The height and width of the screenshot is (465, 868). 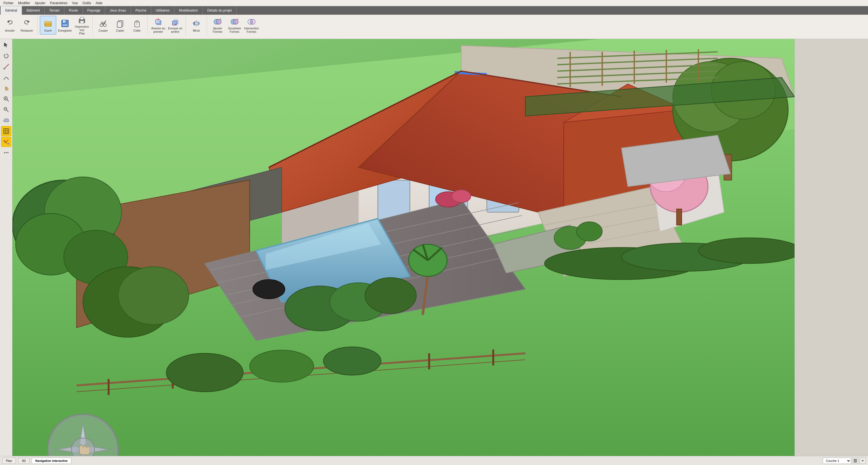 I want to click on left-btn-cursor, so click(x=6, y=45).